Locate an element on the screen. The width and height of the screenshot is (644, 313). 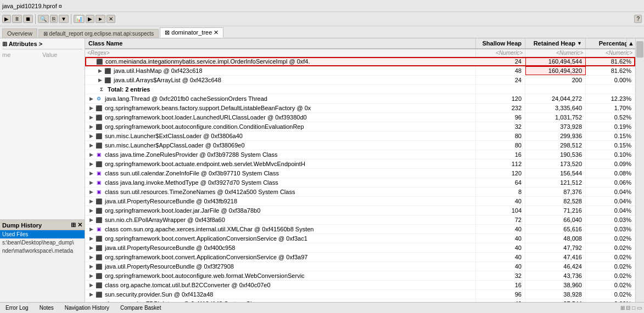
sidebar-bottom: Dump History ⊞ ✕ Used Files s:\bean\Desk… is located at coordinates (42, 261).